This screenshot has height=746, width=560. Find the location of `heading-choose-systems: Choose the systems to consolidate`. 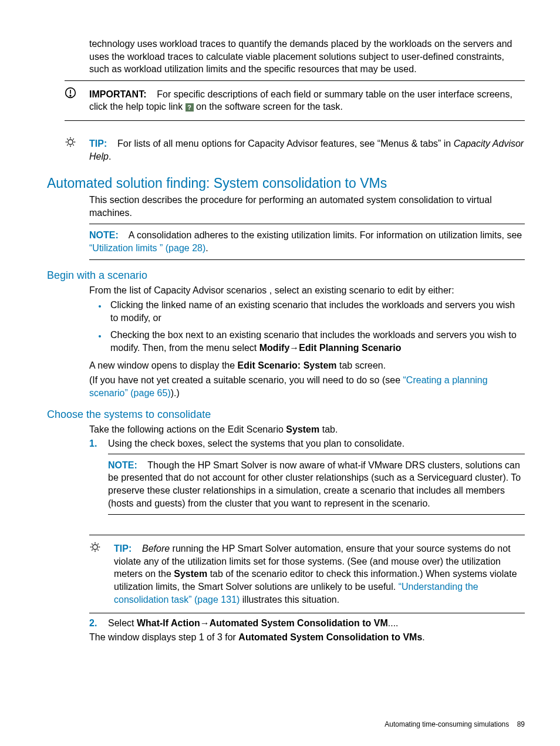

heading-choose-systems: Choose the systems to consolidate is located at coordinates (286, 414).